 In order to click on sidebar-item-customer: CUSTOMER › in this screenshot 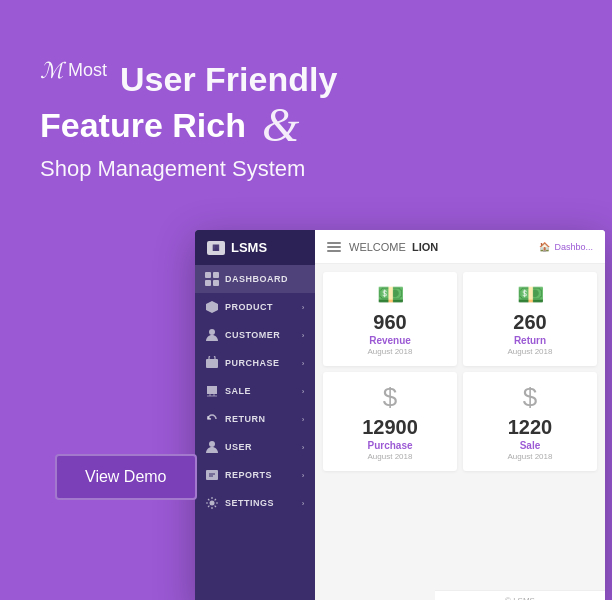, I will do `click(255, 335)`.